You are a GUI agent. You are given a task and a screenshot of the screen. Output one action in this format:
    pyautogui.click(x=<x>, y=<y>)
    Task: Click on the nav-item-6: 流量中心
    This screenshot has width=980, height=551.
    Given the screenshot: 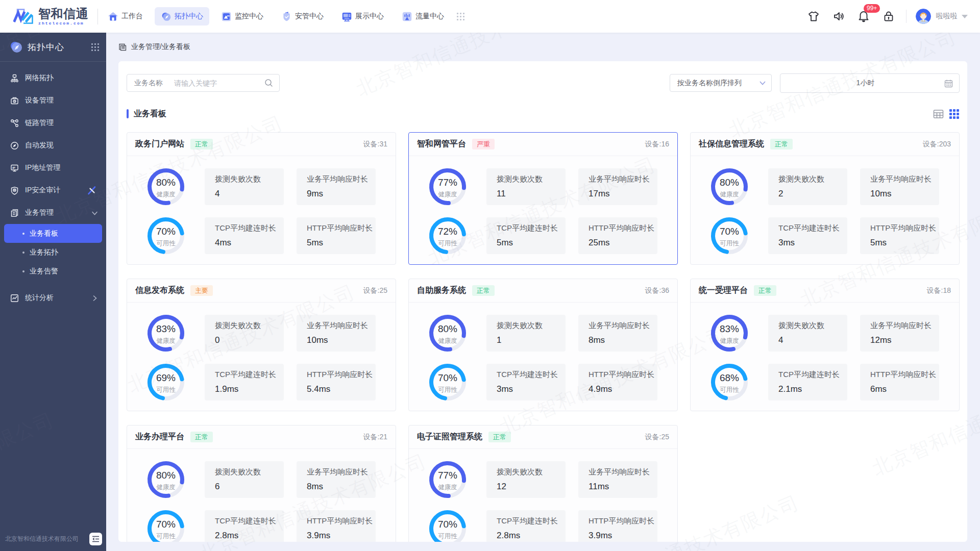 What is the action you would take?
    pyautogui.click(x=423, y=16)
    